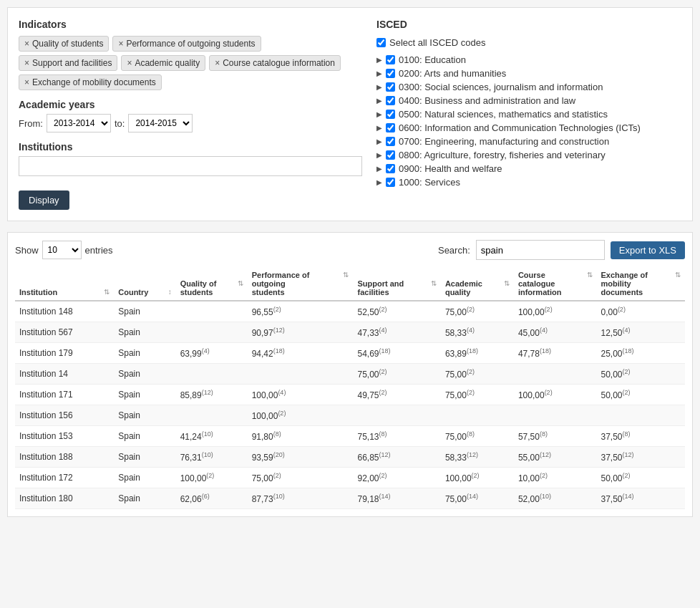 Image resolution: width=700 pixels, height=608 pixels. I want to click on tag-support-facilities: ×Support and facilities, so click(68, 63).